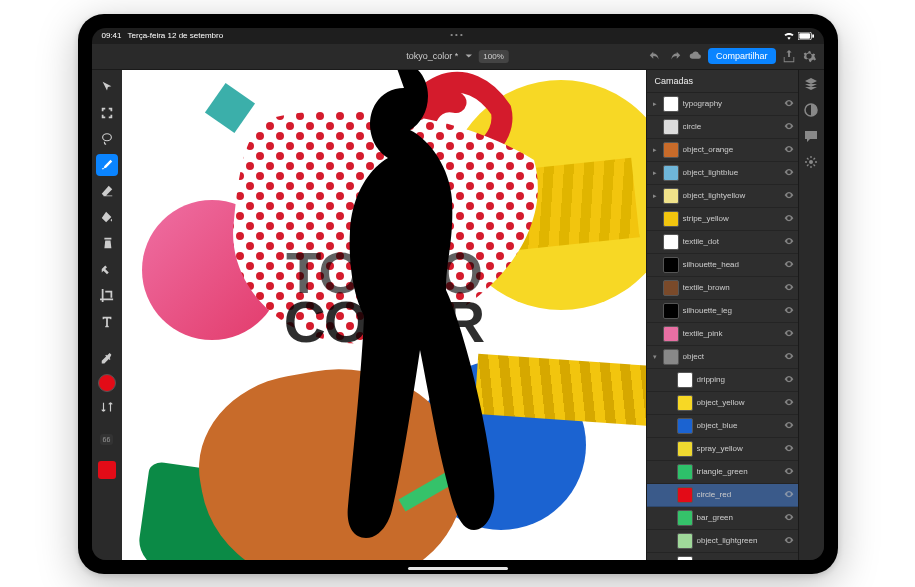  What do you see at coordinates (722, 288) in the screenshot?
I see `layer-row: textile_brown` at bounding box center [722, 288].